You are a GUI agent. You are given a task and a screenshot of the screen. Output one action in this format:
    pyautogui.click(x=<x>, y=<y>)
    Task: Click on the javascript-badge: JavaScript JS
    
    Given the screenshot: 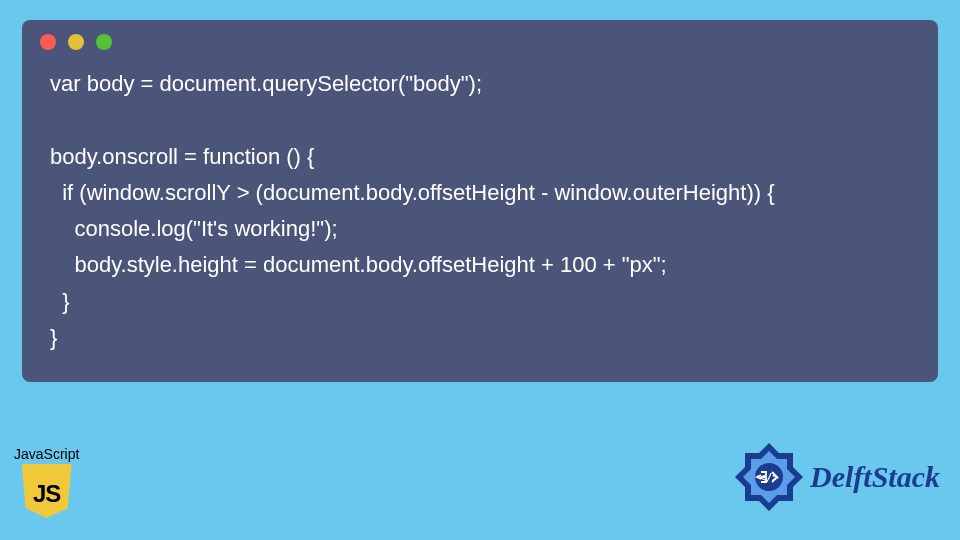 What is the action you would take?
    pyautogui.click(x=46, y=482)
    